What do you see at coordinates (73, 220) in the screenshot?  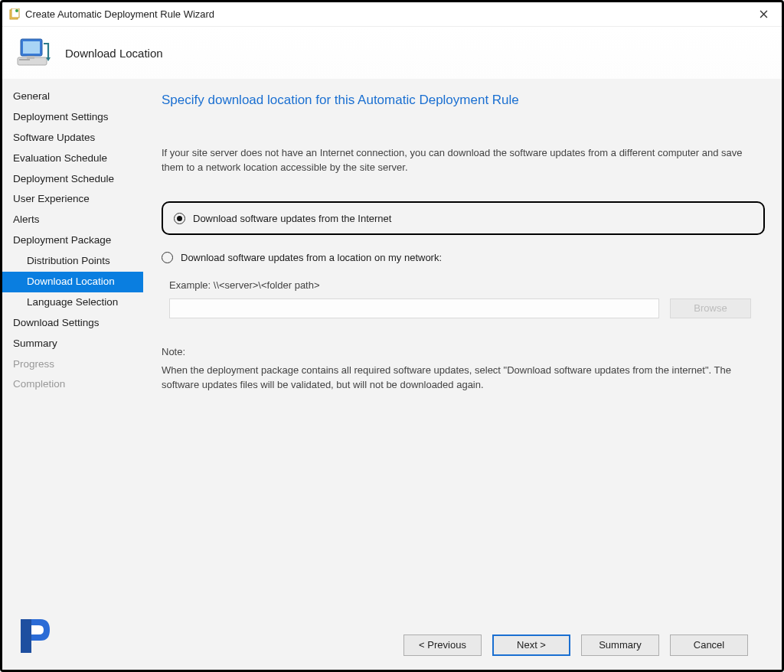 I see `sidebar-item-alerts: Alerts` at bounding box center [73, 220].